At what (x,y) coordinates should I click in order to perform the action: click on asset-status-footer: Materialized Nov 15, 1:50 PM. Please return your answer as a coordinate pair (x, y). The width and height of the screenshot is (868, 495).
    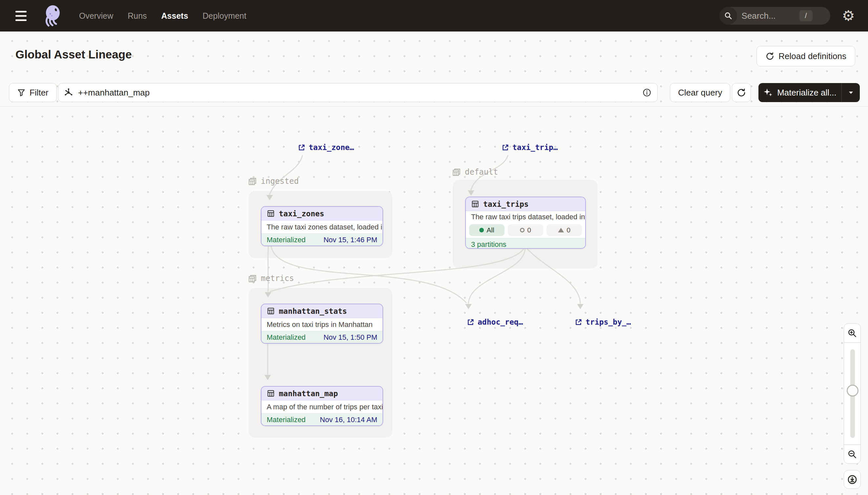
    Looking at the image, I should click on (322, 337).